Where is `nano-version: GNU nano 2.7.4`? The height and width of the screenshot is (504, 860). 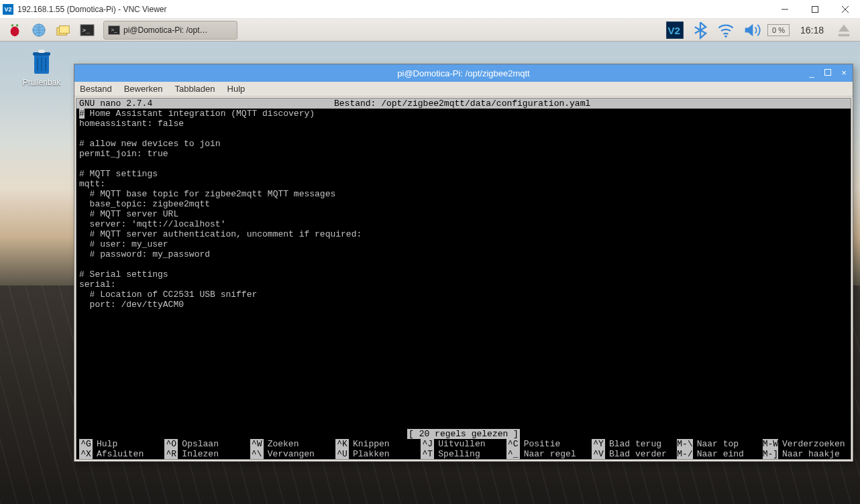
nano-version: GNU nano 2.7.4 is located at coordinates (115, 103).